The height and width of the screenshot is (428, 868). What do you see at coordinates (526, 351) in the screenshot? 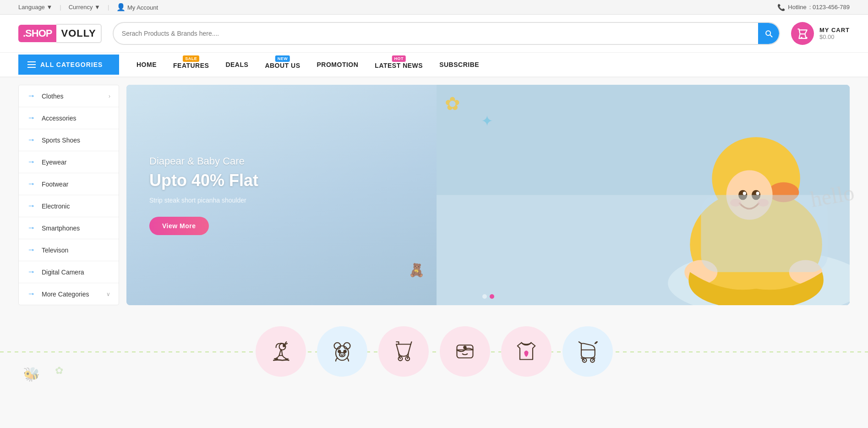
I see `baby-shirt-icon` at bounding box center [526, 351].